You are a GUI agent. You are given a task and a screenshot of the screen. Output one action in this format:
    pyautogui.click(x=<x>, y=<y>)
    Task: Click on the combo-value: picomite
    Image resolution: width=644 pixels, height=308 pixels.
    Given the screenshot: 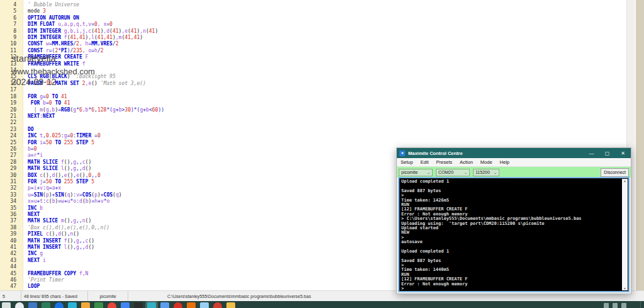 What is the action you would take?
    pyautogui.click(x=413, y=173)
    